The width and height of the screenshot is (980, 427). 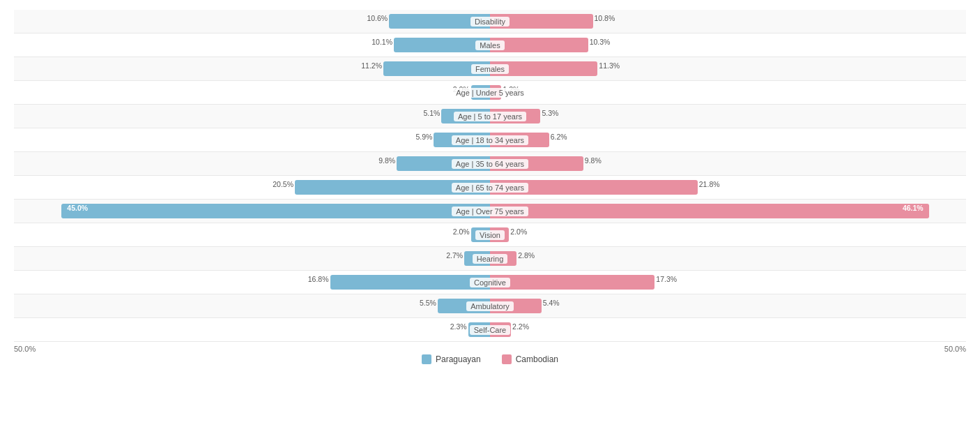 What do you see at coordinates (490, 329) in the screenshot?
I see `bar-center: Self-Care` at bounding box center [490, 329].